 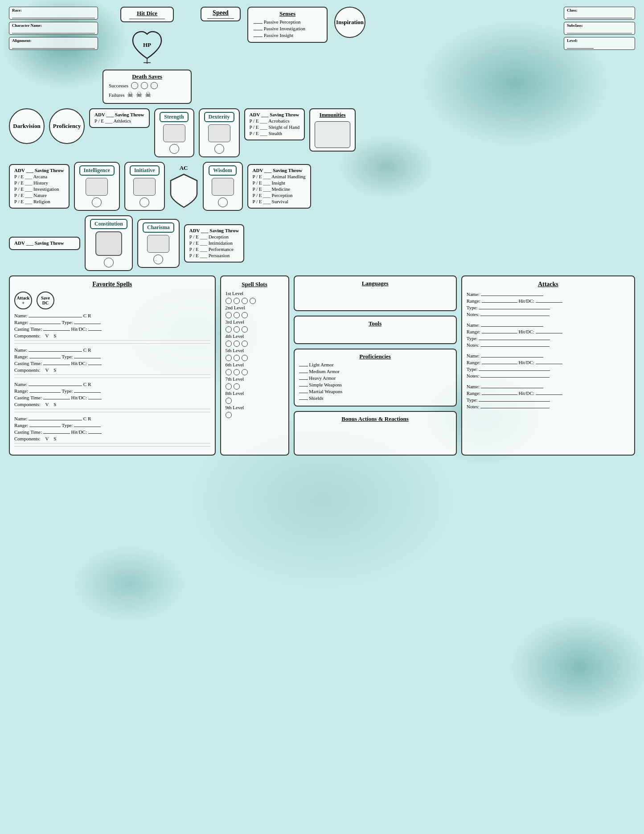 What do you see at coordinates (159, 227) in the screenshot?
I see `charisma-label: Charisma` at bounding box center [159, 227].